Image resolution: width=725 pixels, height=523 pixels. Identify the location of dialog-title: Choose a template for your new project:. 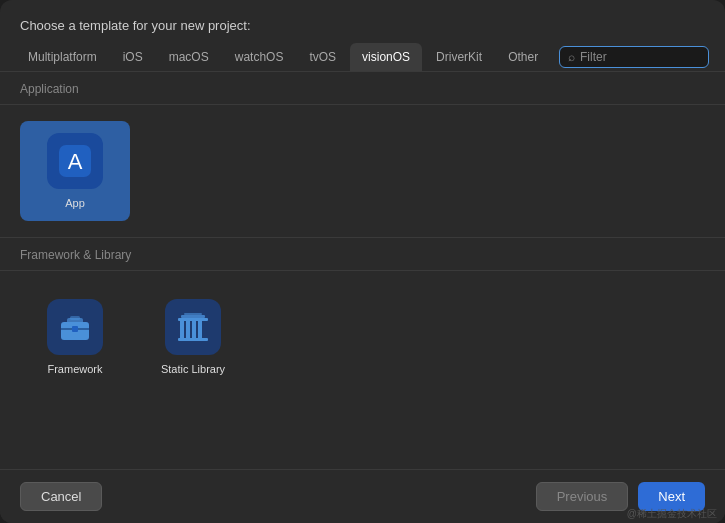
(362, 22).